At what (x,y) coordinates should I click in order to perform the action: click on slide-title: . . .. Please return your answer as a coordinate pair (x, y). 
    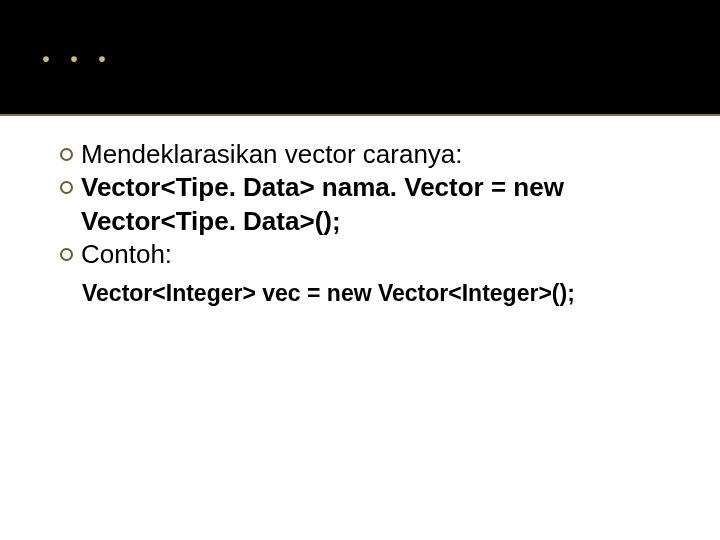
    Looking at the image, I should click on (360, 46).